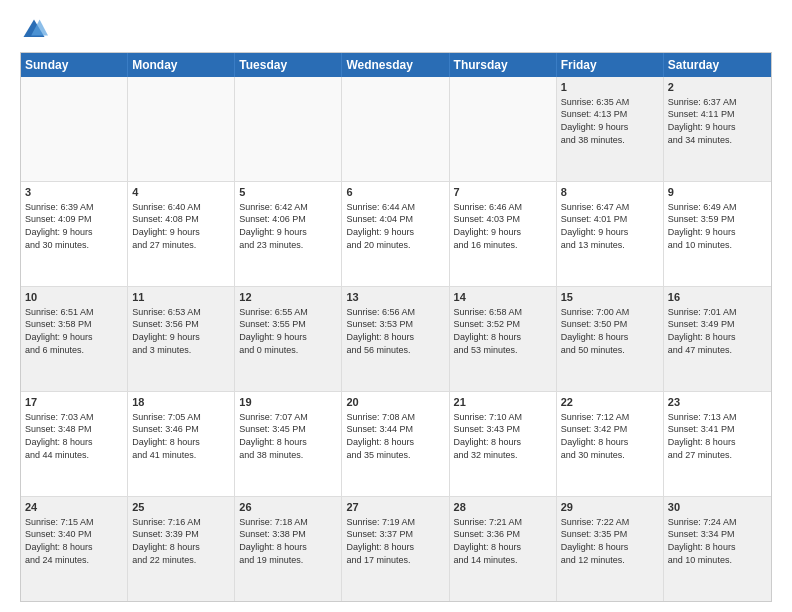 Image resolution: width=792 pixels, height=612 pixels. What do you see at coordinates (610, 226) in the screenshot?
I see `day-details: Sunrise: 6:47 AM Sunset: 4:01 PM Dayligh…` at bounding box center [610, 226].